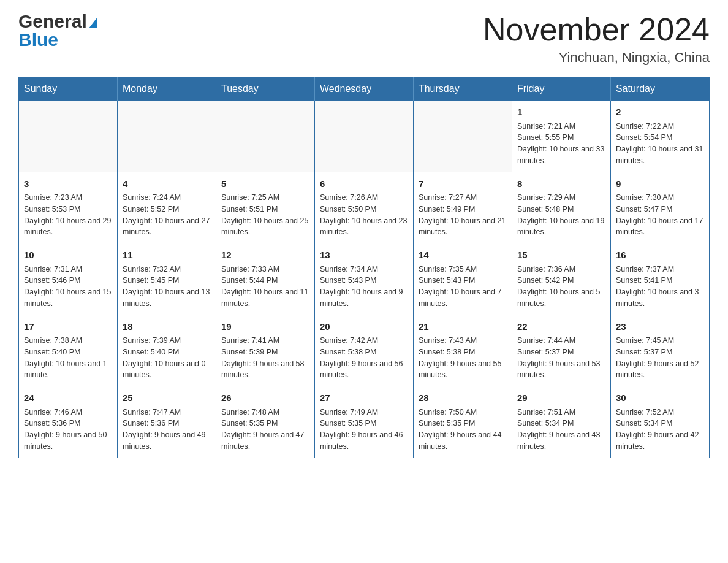 This screenshot has width=728, height=563. Describe the element at coordinates (463, 341) in the screenshot. I see `day-info: Sunrise: 7:43 AM` at that location.